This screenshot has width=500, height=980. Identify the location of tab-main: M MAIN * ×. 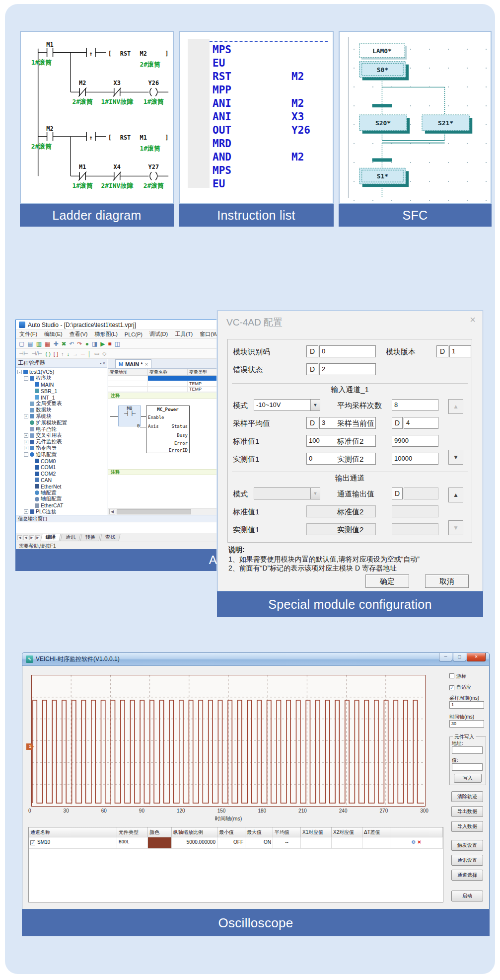
(133, 364).